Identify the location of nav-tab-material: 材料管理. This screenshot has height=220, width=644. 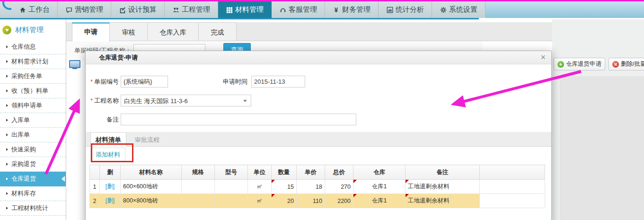
(245, 9).